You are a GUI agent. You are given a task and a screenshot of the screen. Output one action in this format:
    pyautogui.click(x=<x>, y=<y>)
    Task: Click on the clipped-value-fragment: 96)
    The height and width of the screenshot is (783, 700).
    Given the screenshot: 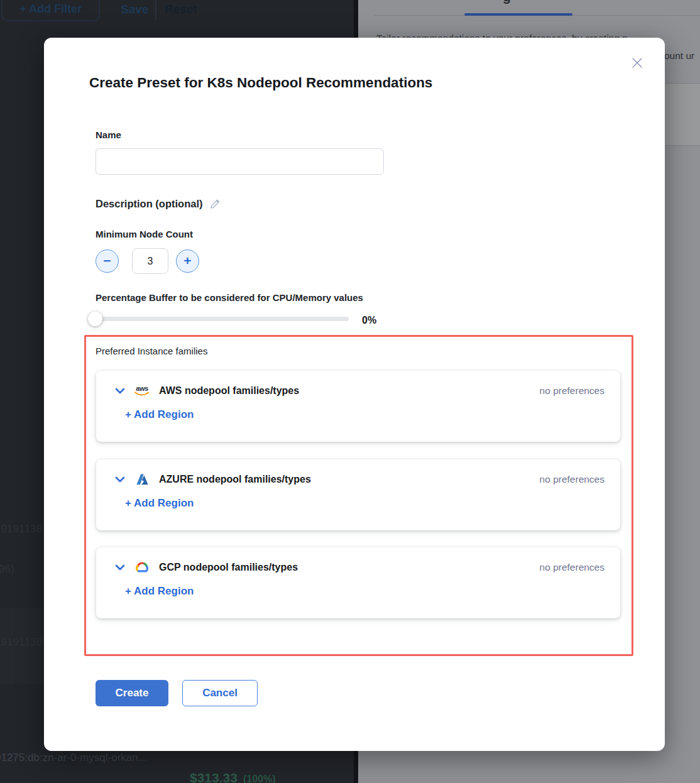 What is the action you would take?
    pyautogui.click(x=8, y=569)
    